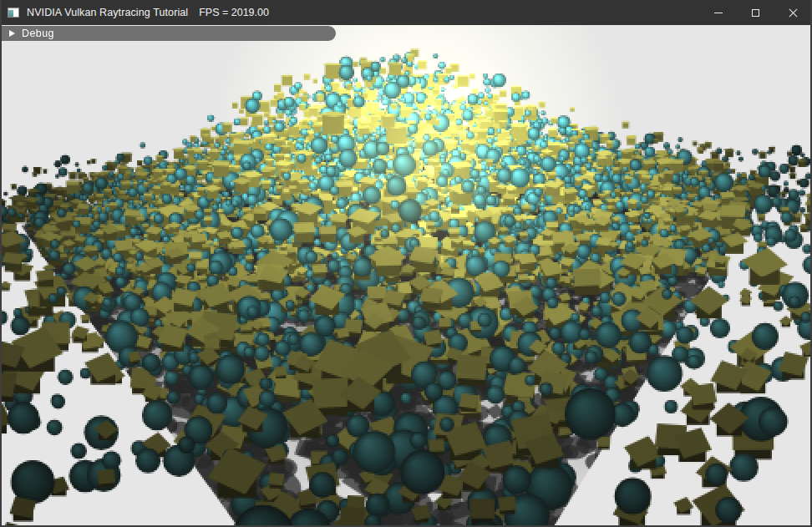  Describe the element at coordinates (107, 13) in the screenshot. I see `window-title: NVIDIA Vulkan Raytracing Tutorial` at that location.